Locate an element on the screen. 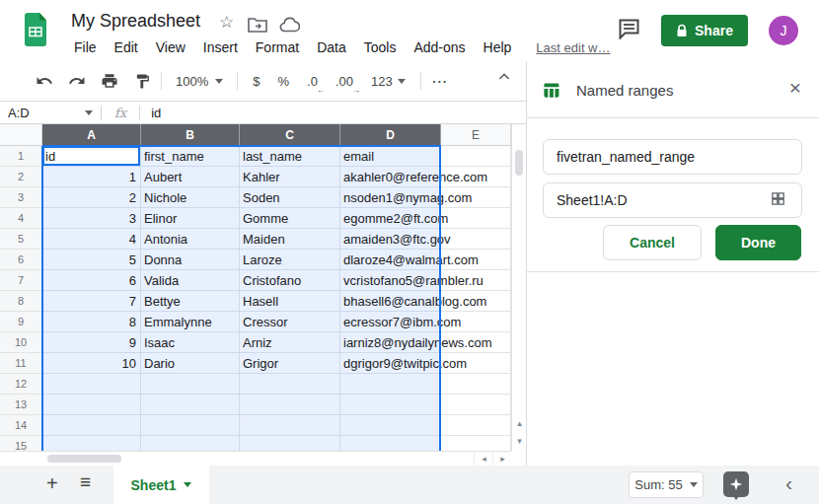  cell-E15 is located at coordinates (476, 444).